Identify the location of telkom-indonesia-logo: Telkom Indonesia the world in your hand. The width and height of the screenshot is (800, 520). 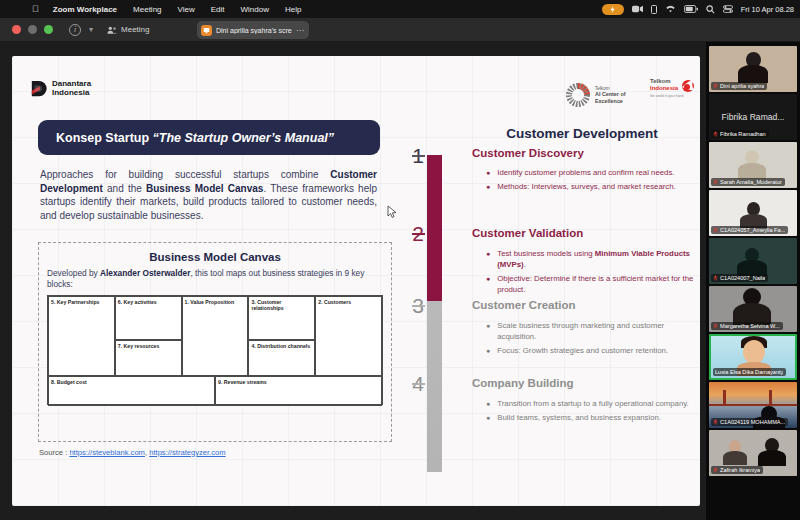
(675, 88).